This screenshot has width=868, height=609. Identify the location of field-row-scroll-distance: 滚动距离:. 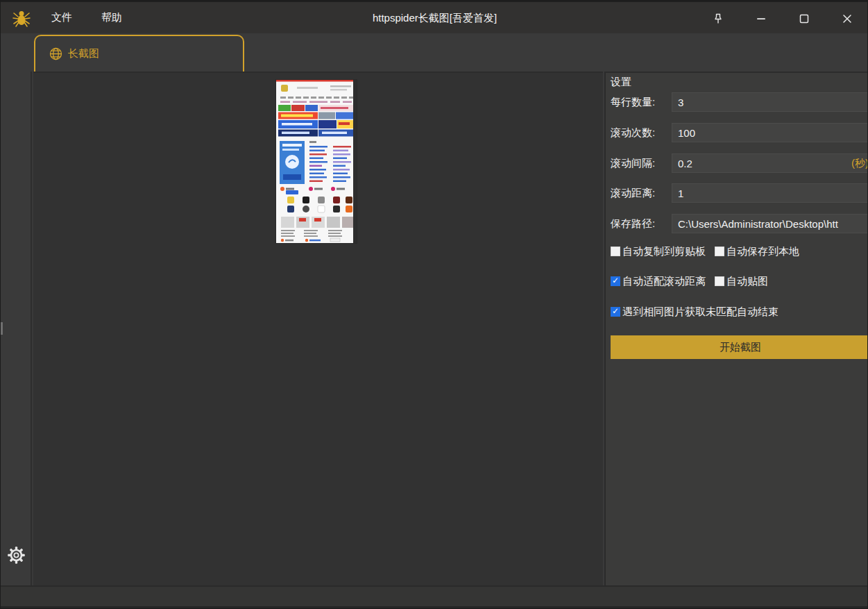
(740, 193).